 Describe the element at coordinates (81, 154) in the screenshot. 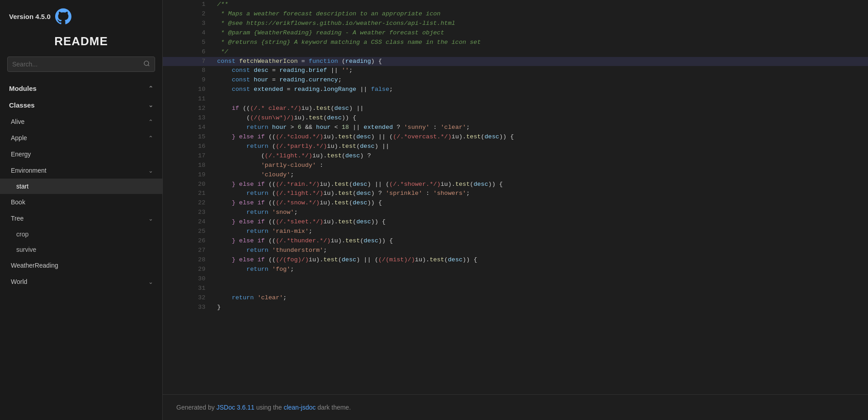

I see `sidebar-item-energy: Energy` at that location.